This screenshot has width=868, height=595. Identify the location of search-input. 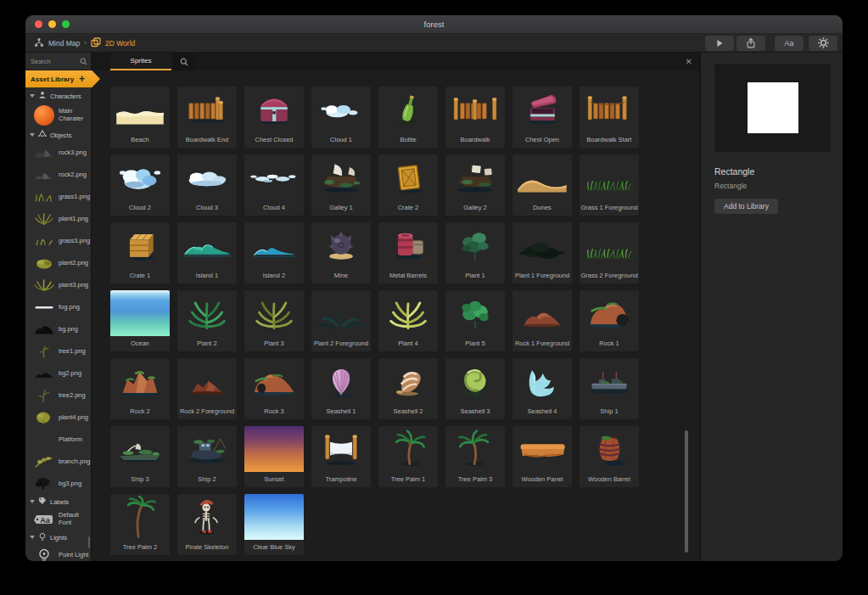
(54, 61).